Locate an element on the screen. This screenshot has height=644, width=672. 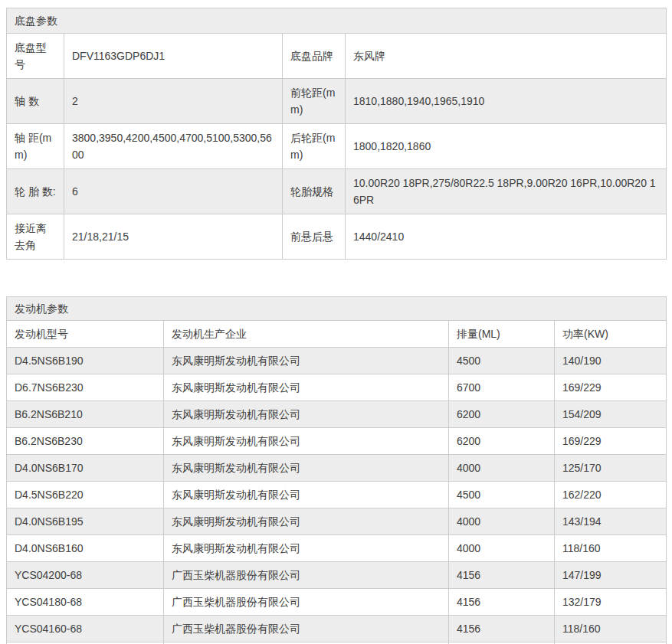
power-cell: 154/209 is located at coordinates (611, 415).